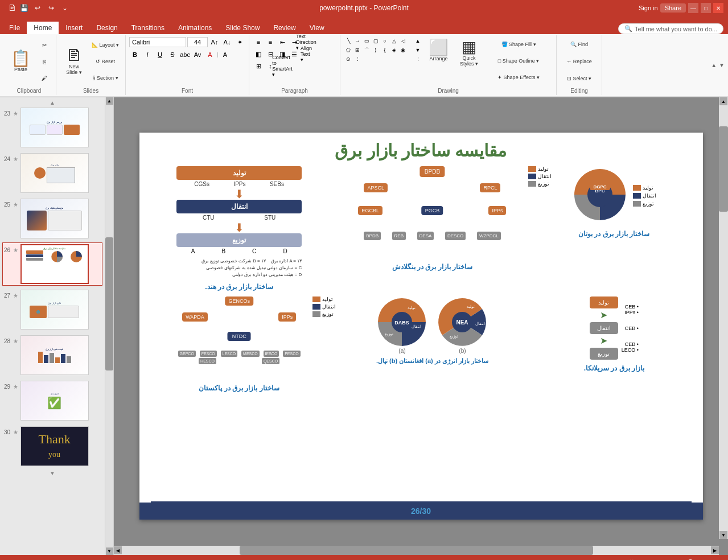 This screenshot has width=728, height=560. What do you see at coordinates (357, 41) in the screenshot?
I see `shape-arrow: →` at bounding box center [357, 41].